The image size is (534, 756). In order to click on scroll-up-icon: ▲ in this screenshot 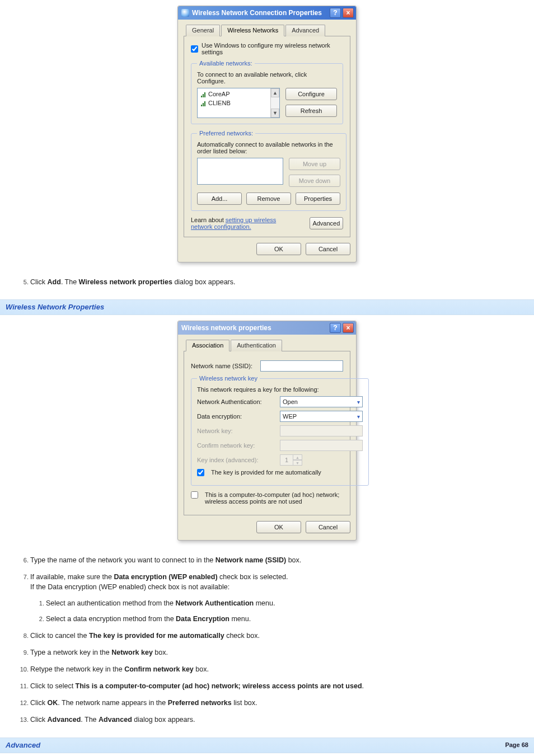, I will do `click(275, 93)`.